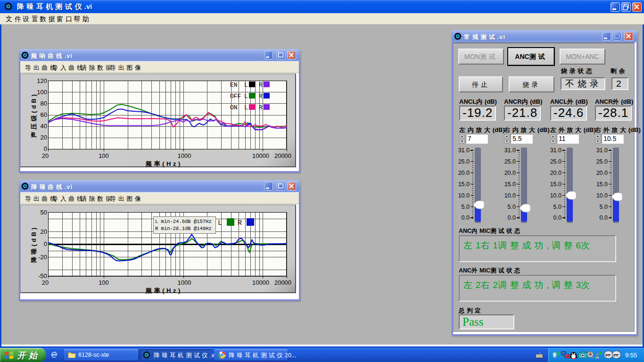 The image size is (644, 362). What do you see at coordinates (234, 107) in the screenshot?
I see `svg-text: ON` at bounding box center [234, 107].